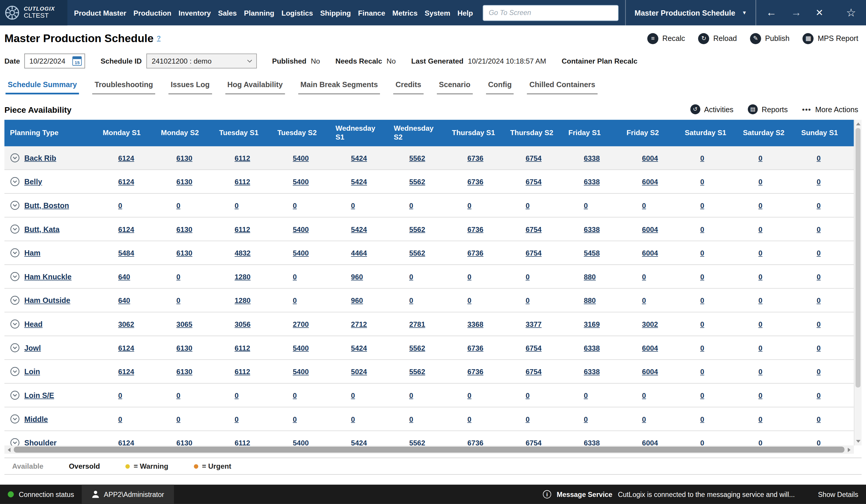 Image resolution: width=866 pixels, height=504 pixels. What do you see at coordinates (301, 324) in the screenshot?
I see `availability-value-link: 2700` at bounding box center [301, 324].